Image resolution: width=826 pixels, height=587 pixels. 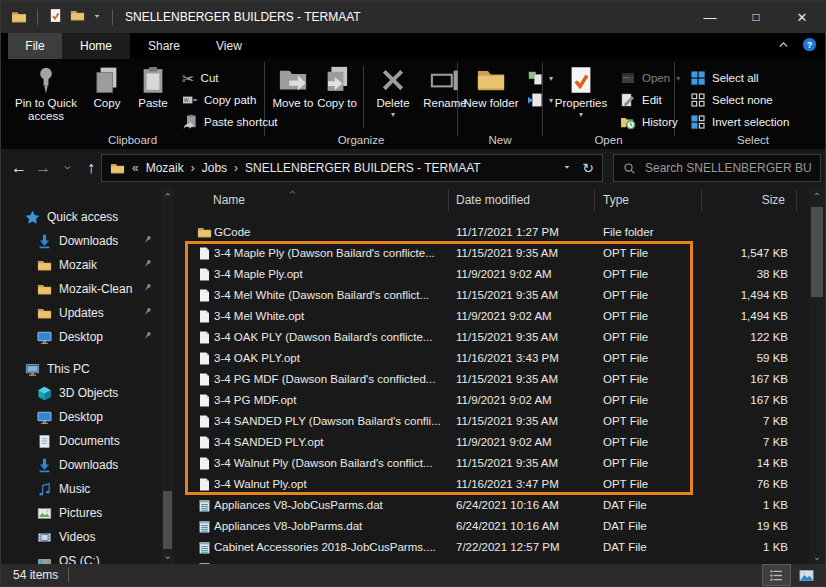 What do you see at coordinates (81, 217) in the screenshot?
I see `sidebar-item-quick-access: Quick access` at bounding box center [81, 217].